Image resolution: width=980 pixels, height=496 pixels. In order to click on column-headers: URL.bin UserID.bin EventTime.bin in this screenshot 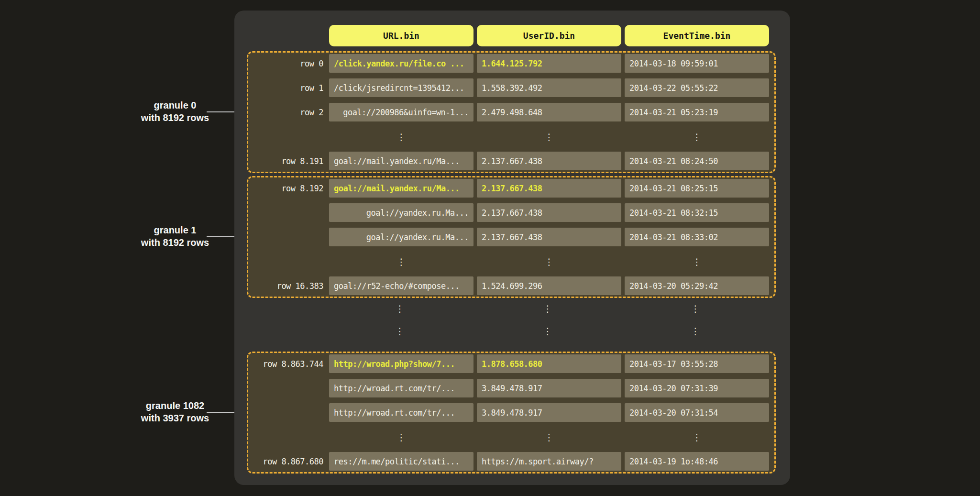, I will do `click(549, 35)`.